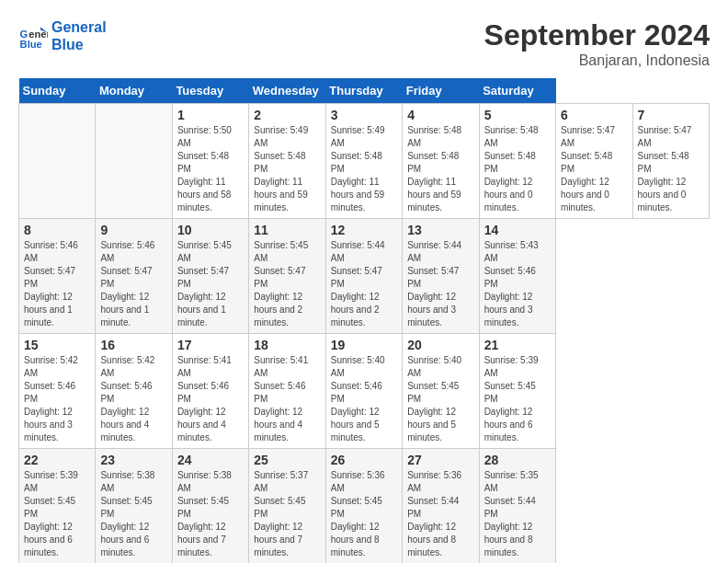 Image resolution: width=728 pixels, height=563 pixels. I want to click on day-cell: 5Sunrise: 5:48 AMSunset: 5:48 PMDaylight…, so click(517, 162).